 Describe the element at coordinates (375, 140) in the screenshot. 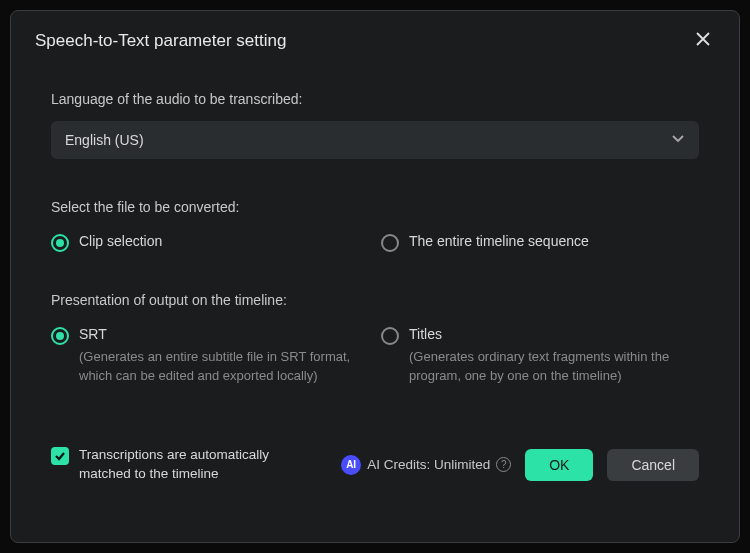

I see `language-select: English (US)` at that location.